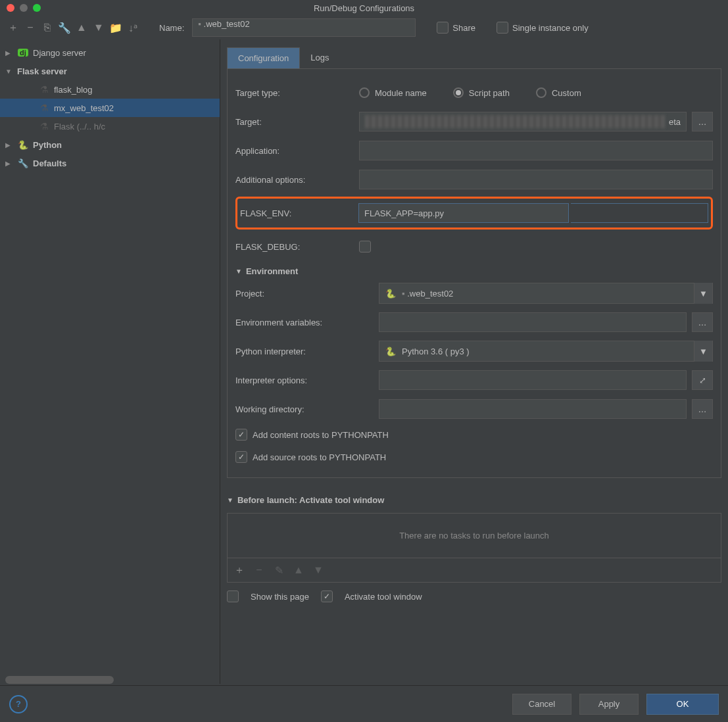 The height and width of the screenshot is (722, 728). Describe the element at coordinates (702, 409) in the screenshot. I see `browse-workdir-button: …` at that location.